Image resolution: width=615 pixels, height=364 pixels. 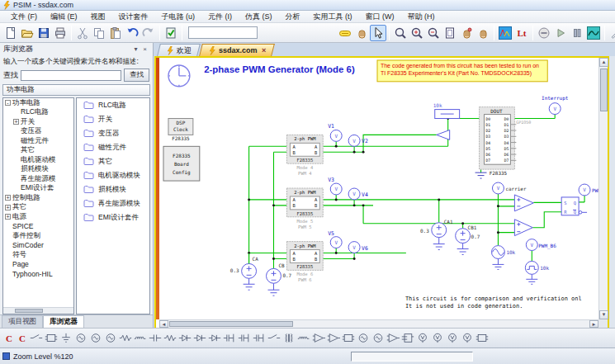 I want to click on comparator-icon, so click(x=334, y=338).